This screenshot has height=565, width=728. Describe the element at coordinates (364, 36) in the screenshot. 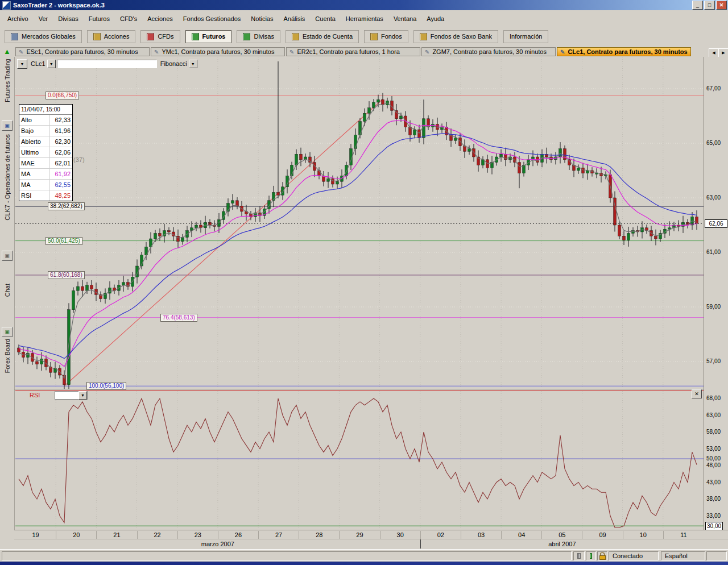

I see `main-toolbar: Mercados GlobalesAccionesCFDsFuturosDivi…` at that location.